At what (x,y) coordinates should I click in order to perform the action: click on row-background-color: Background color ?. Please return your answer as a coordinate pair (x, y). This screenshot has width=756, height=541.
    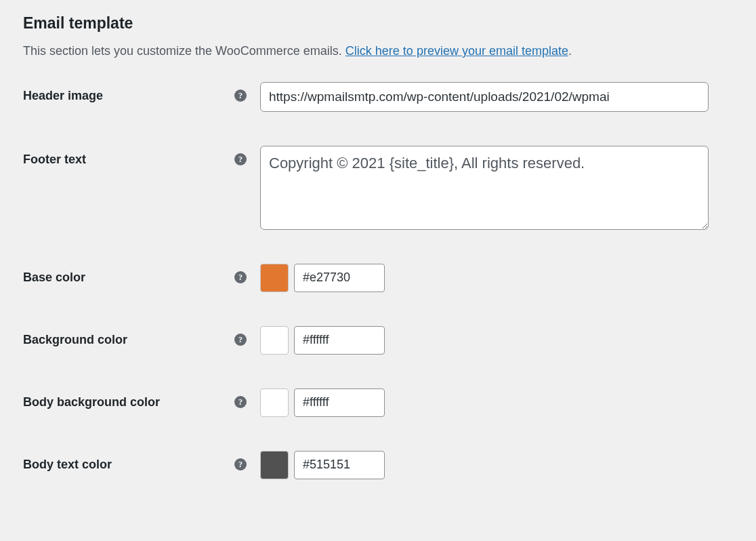
    Looking at the image, I should click on (378, 340).